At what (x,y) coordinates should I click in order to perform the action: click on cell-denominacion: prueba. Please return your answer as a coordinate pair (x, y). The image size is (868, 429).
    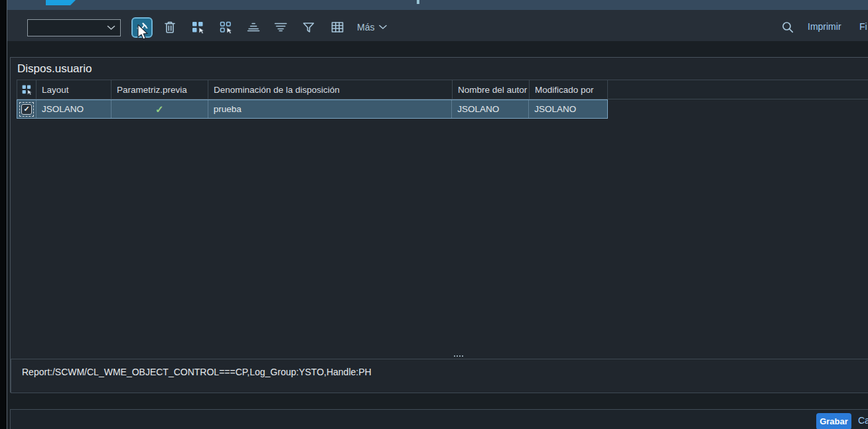
    Looking at the image, I should click on (330, 109).